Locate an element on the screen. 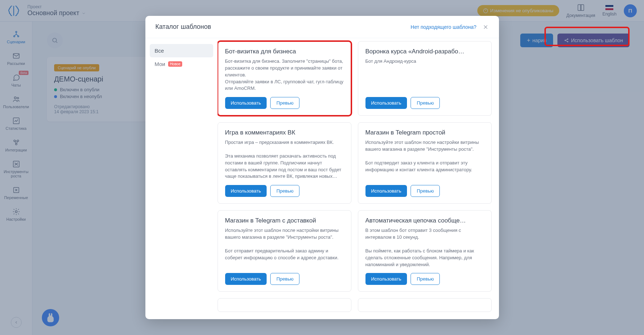 Image resolution: width=644 pixels, height=335 pixels. template-title: Автоматическая цепочка сообще… is located at coordinates (425, 221).